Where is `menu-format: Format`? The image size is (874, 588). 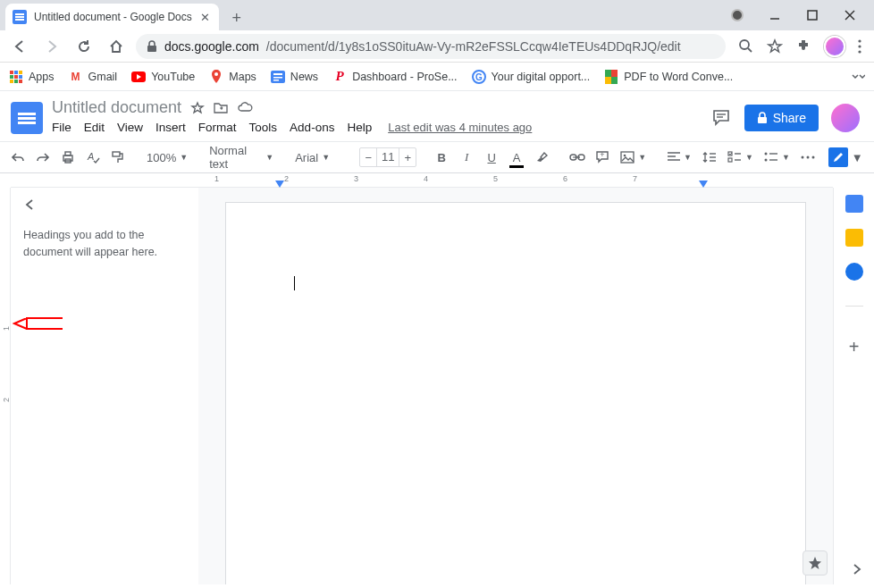 menu-format: Format is located at coordinates (218, 127).